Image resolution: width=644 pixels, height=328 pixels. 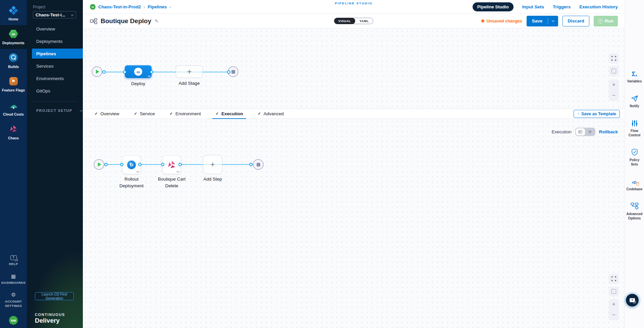 What do you see at coordinates (364, 21) in the screenshot?
I see `yaml-toggle-option: YAML` at bounding box center [364, 21].